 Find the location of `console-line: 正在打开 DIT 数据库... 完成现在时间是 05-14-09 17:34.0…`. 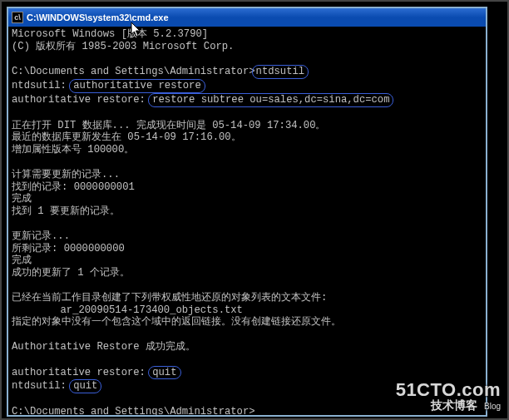

console-line: 正在打开 DIT 数据库... 完成现在时间是 05-14-09 17:34.0… is located at coordinates (168, 126).